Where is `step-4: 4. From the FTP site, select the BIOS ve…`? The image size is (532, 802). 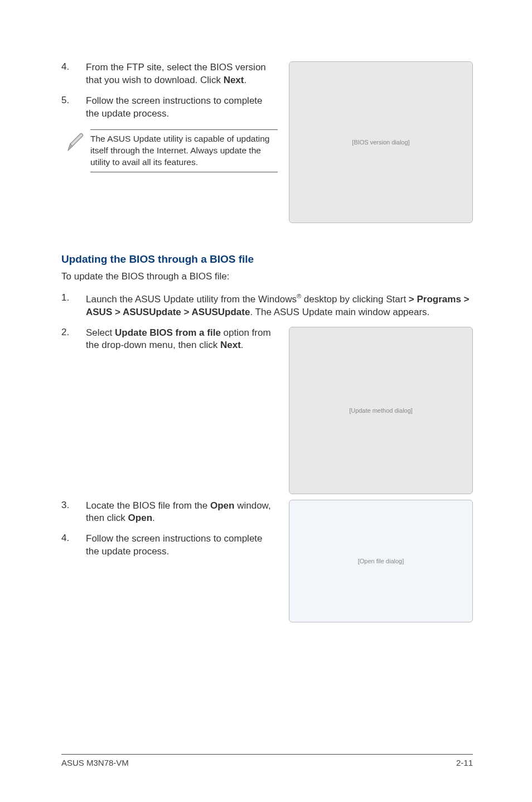 step-4: 4. From the FTP site, select the BIOS ve… is located at coordinates (170, 74).